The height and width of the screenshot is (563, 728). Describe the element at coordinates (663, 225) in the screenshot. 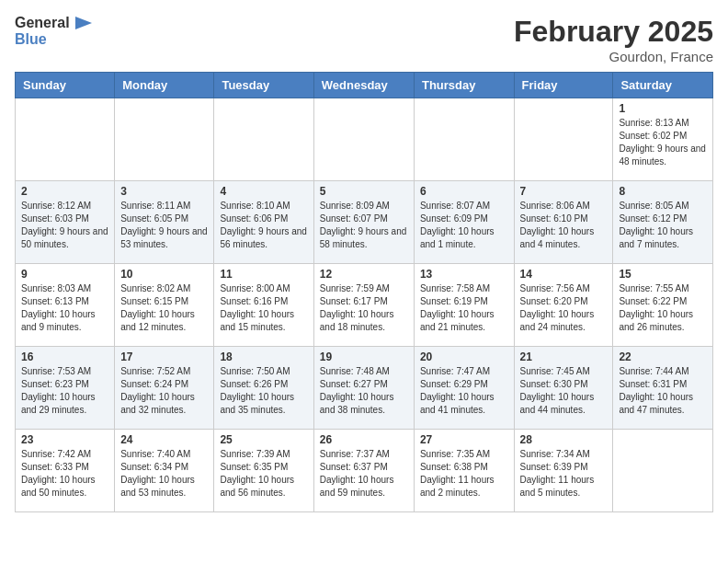

I see `day-info: Sunrise: 8:05 AM Sunset: 6:12 PM Dayligh…` at that location.